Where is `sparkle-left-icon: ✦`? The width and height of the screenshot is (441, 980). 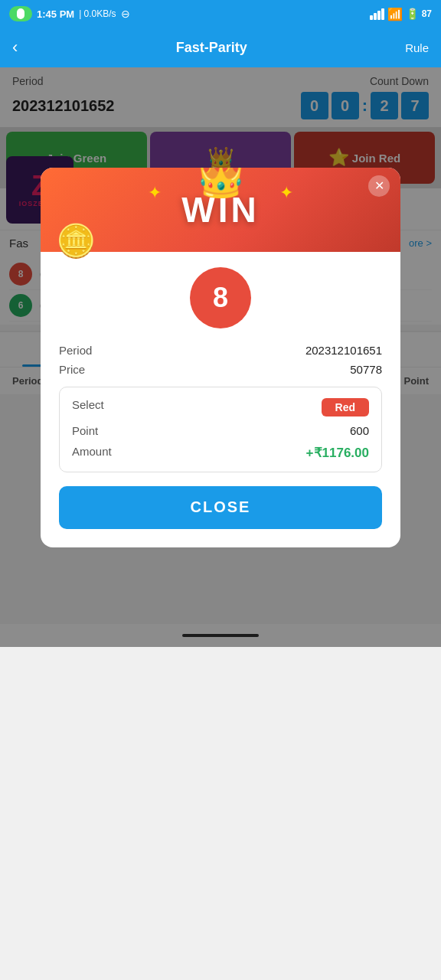 sparkle-left-icon: ✦ is located at coordinates (155, 193).